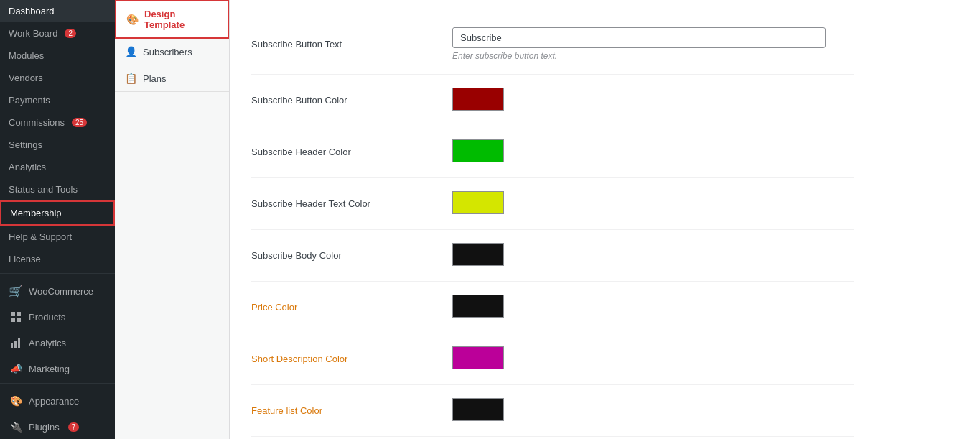  Describe the element at coordinates (478, 151) in the screenshot. I see `subscribe-header-color-swatch` at that location.